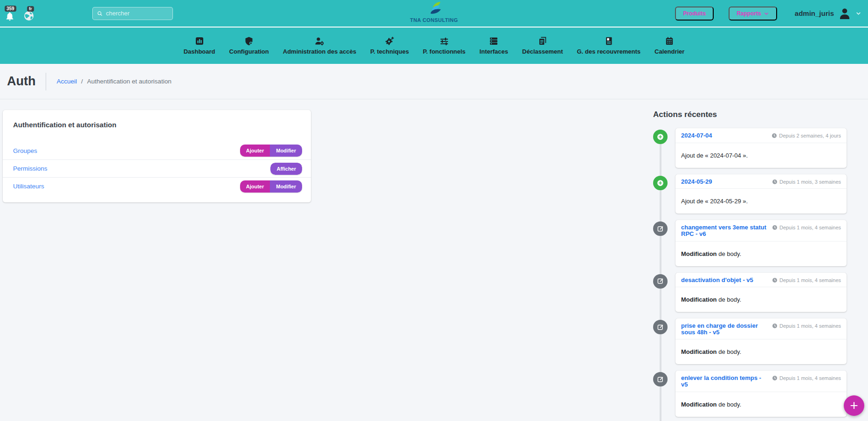 The height and width of the screenshot is (421, 868). I want to click on nav-item-interfaces: Interfaces, so click(494, 46).